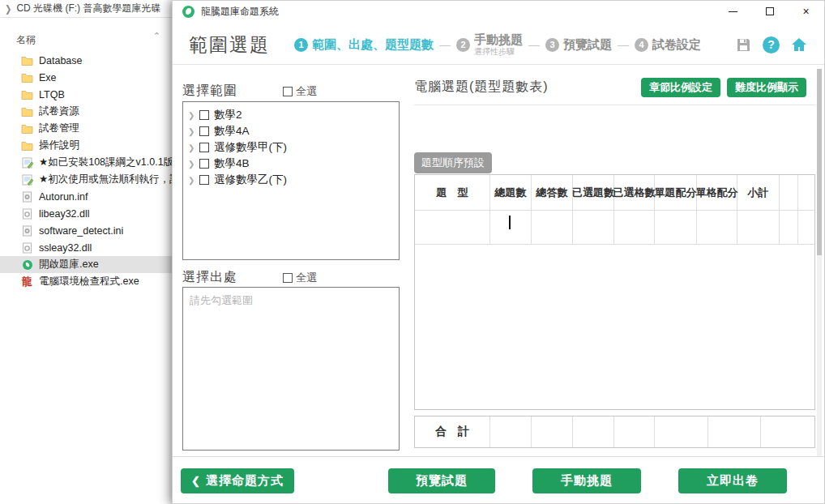 This screenshot has height=504, width=825. Describe the element at coordinates (210, 91) in the screenshot. I see `range-section-title: 選擇範圍` at that location.